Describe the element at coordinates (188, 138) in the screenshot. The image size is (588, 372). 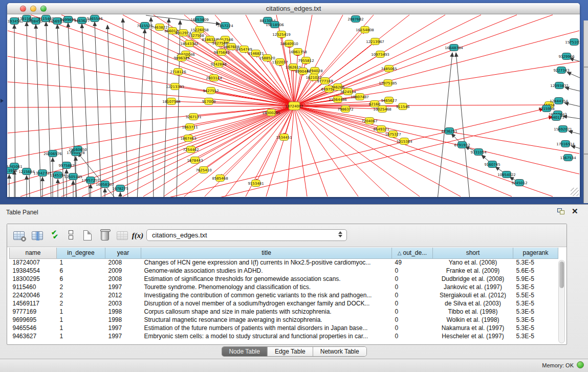
I see `graph-node: 1867463` at that location.